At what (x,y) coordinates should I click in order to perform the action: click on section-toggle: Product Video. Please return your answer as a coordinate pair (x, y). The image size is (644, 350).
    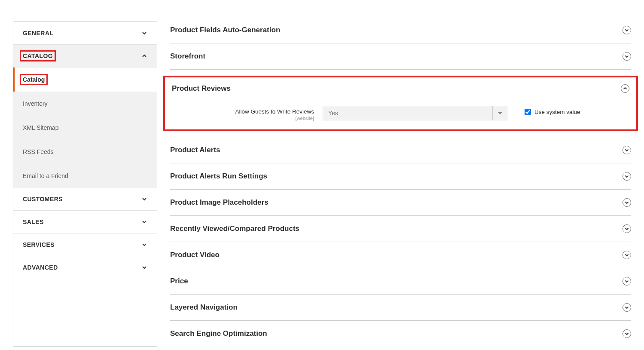
    Looking at the image, I should click on (400, 255).